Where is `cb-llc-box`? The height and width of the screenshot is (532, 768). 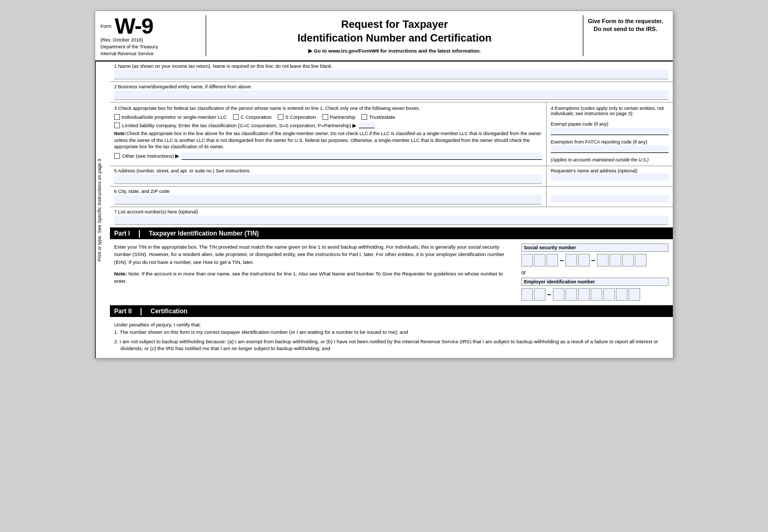 cb-llc-box is located at coordinates (117, 125).